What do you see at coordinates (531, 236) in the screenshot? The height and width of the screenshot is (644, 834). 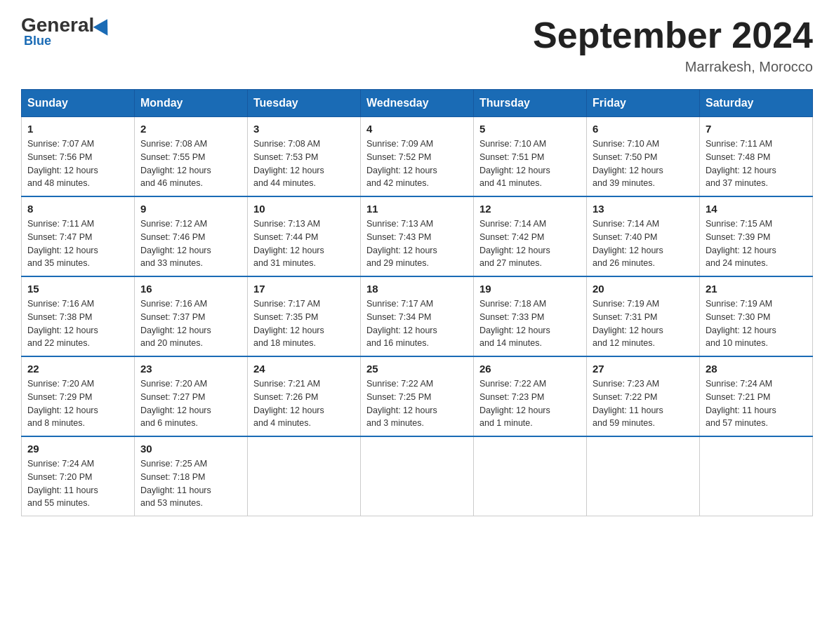 I see `table-row: 12 Sunrise: 7:14 AMSunset: 7:42 PMDaylig…` at bounding box center [531, 236].